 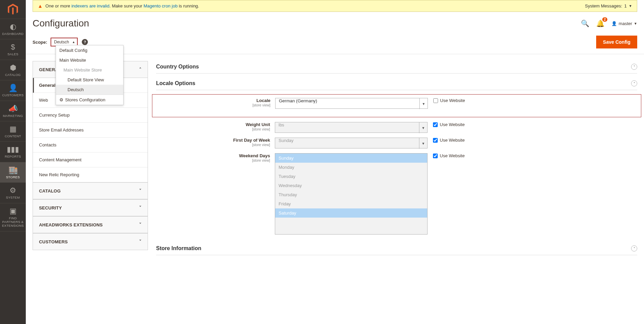 What do you see at coordinates (13, 88) in the screenshot?
I see `person-icon: 👤` at bounding box center [13, 88].